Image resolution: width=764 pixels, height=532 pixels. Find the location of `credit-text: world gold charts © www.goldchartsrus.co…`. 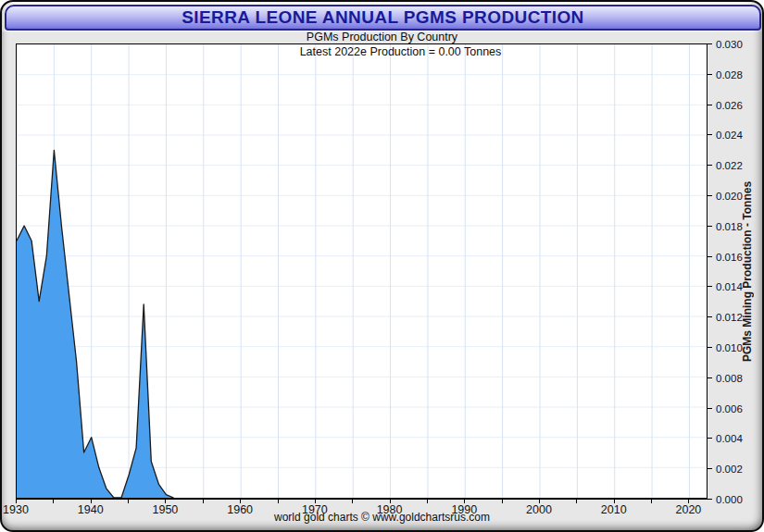

credit-text: world gold charts © www.goldchartsrus.co… is located at coordinates (382, 517).